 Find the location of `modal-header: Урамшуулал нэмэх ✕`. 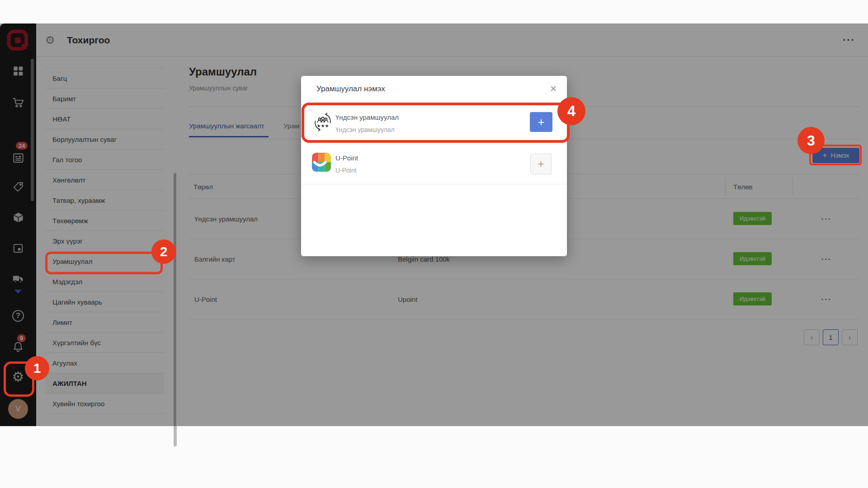

modal-header: Урамшуулал нэмэх ✕ is located at coordinates (434, 89).